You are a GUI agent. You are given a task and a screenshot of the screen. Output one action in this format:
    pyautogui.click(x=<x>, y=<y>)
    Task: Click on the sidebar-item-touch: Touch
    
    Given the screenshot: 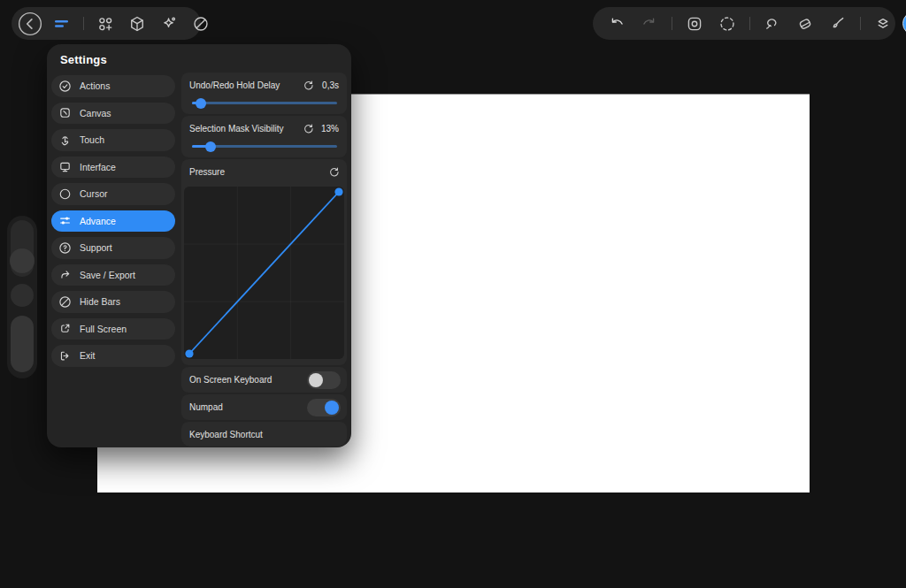 What is the action you would take?
    pyautogui.click(x=113, y=140)
    